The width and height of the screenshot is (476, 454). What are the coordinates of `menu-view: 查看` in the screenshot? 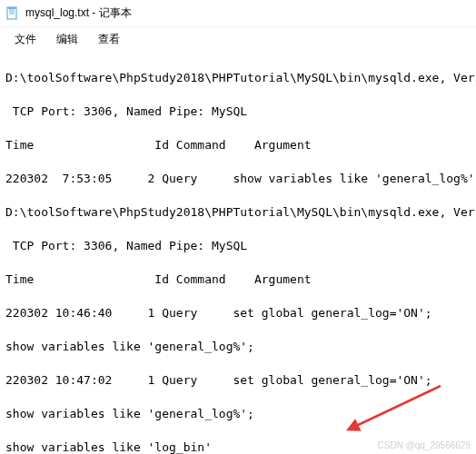 It's located at (109, 40).